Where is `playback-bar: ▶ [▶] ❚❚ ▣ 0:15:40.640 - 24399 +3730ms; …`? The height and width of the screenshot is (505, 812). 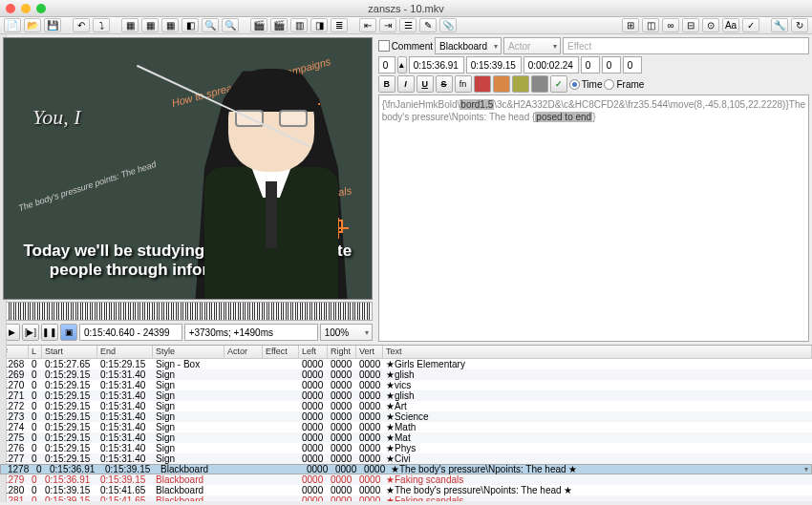
playback-bar: ▶ [▶] ❚❚ ▣ 0:15:40.640 - 24399 +3730ms; … is located at coordinates (187, 332).